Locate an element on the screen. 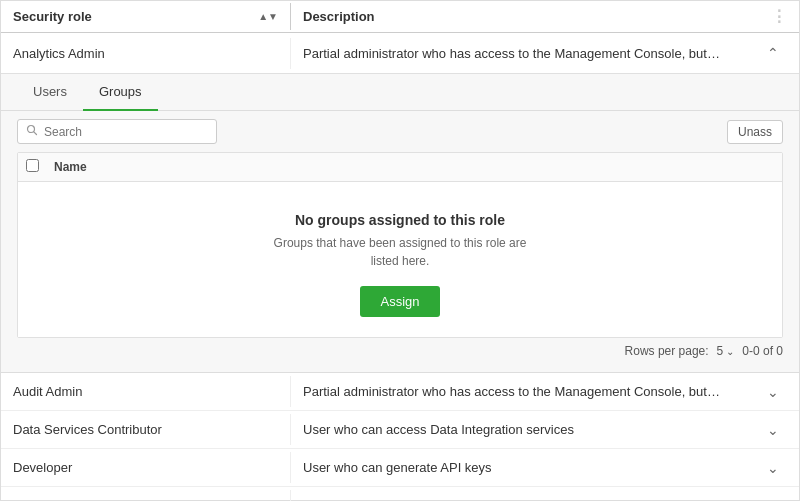 The image size is (800, 501). analytics-admin-row-header: Analytics Admin Partial administrator wh… is located at coordinates (400, 53).